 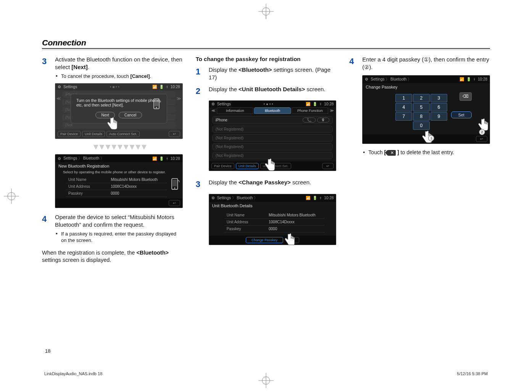 I want to click on bullet-text: To cancel the procedure, touch, so click(x=95, y=76).